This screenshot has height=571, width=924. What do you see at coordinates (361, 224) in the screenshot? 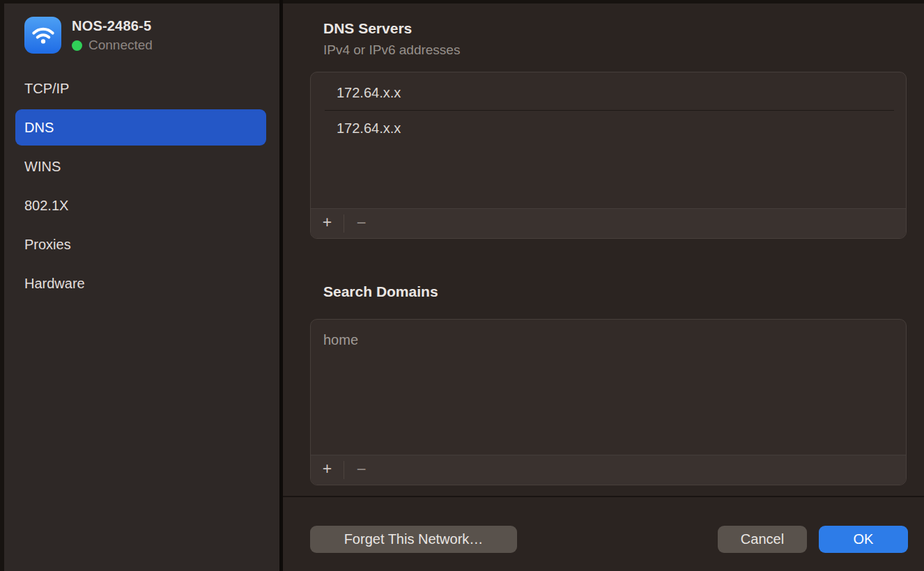
I see `dns-remove-button: −` at bounding box center [361, 224].